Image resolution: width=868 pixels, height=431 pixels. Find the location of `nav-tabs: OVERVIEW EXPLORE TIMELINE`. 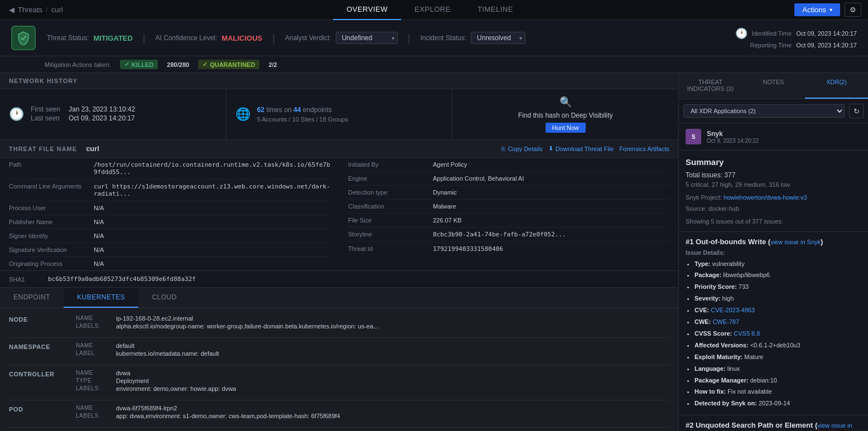

nav-tabs: OVERVIEW EXPLORE TIMELINE is located at coordinates (430, 10).